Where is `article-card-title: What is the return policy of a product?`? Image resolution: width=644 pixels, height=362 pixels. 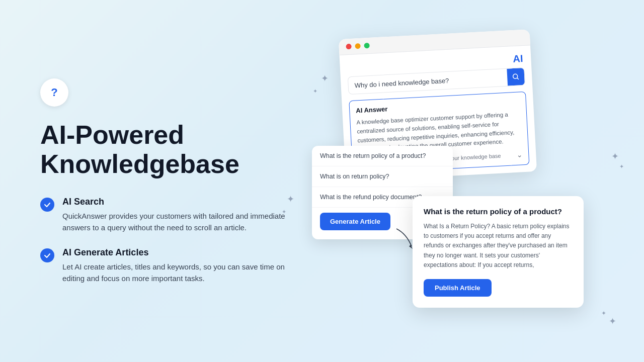 article-card-title: What is the return policy of a product? is located at coordinates (498, 211).